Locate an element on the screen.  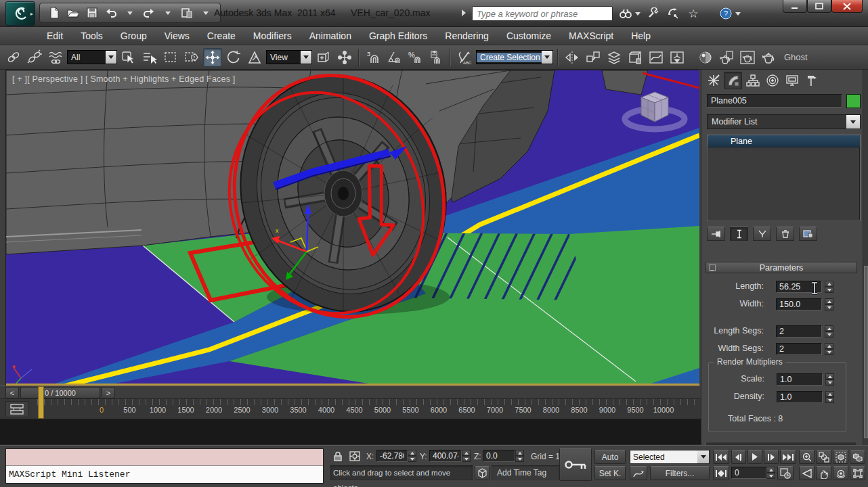
panel-scrollbar is located at coordinates (865, 258).